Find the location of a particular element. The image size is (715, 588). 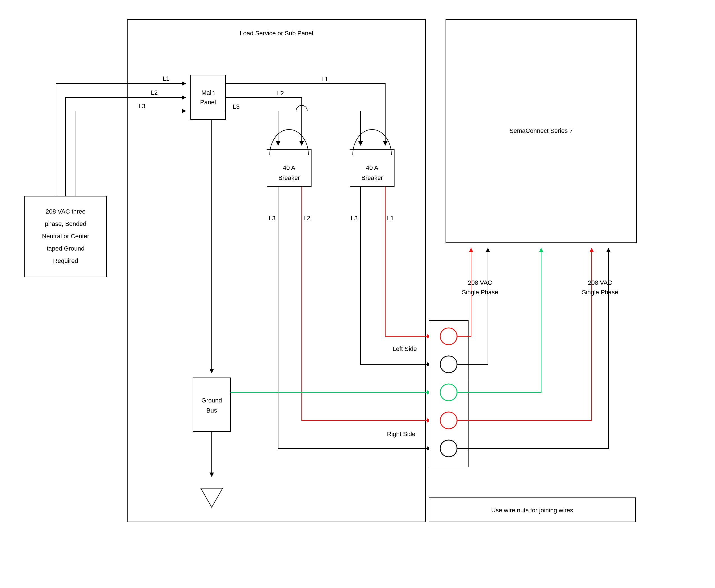

source-l5: Required is located at coordinates (65, 261).